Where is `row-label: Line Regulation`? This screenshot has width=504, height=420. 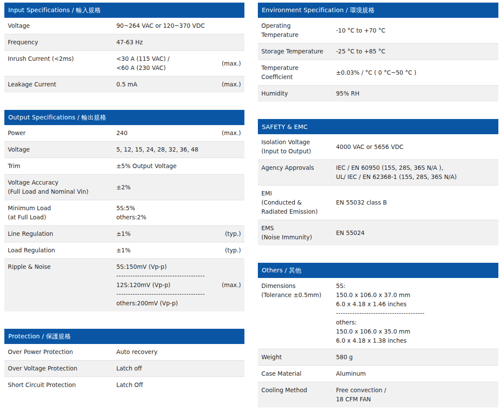
row-label: Line Regulation is located at coordinates (60, 234).